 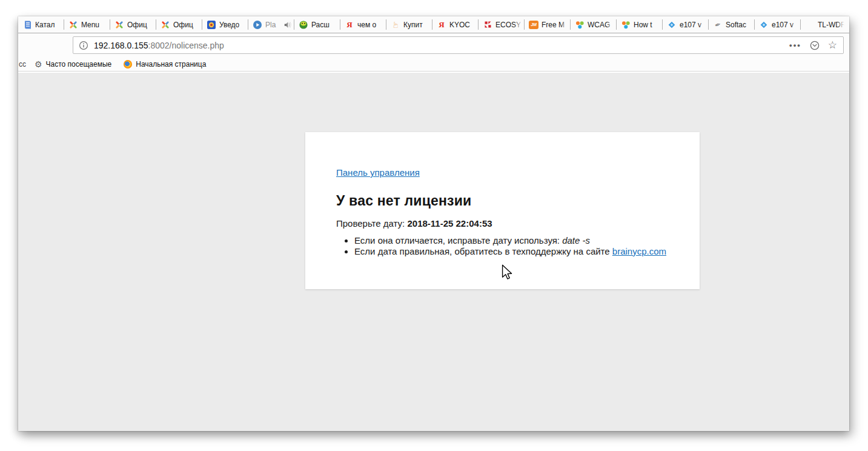 What do you see at coordinates (27, 25) in the screenshot?
I see `catalog-icon` at bounding box center [27, 25].